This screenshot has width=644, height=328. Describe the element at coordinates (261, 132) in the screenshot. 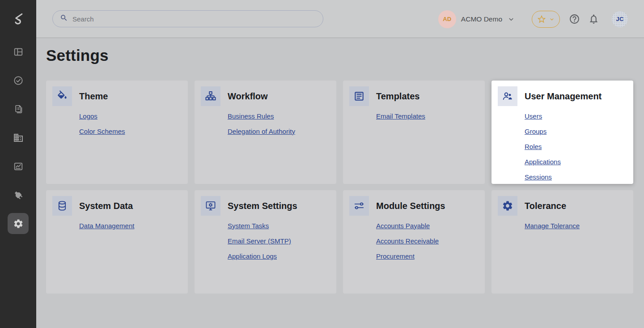

I see `card-link: Delegation of Authority` at that location.